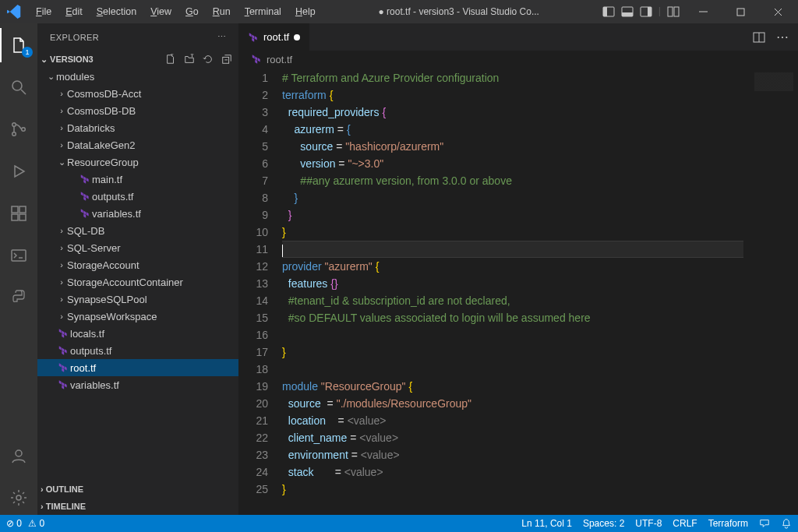 The height and width of the screenshot is (532, 798). Describe the element at coordinates (192, 12) in the screenshot. I see `menu-go: Go` at that location.